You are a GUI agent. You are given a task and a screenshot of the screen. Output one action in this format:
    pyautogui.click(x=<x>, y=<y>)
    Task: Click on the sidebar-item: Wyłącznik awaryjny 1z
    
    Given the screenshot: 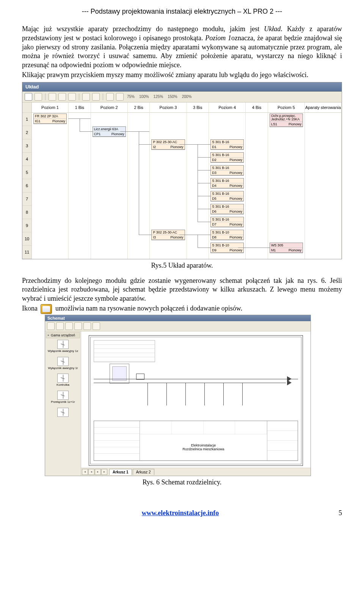 What is the action you would take?
    pyautogui.click(x=63, y=346)
    